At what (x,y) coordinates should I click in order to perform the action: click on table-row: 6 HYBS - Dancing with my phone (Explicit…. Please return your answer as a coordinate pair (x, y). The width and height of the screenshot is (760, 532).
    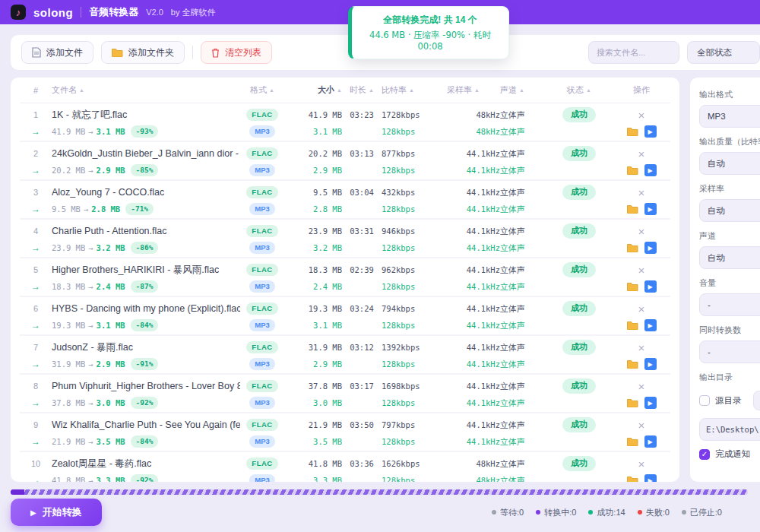
    Looking at the image, I should click on (345, 316).